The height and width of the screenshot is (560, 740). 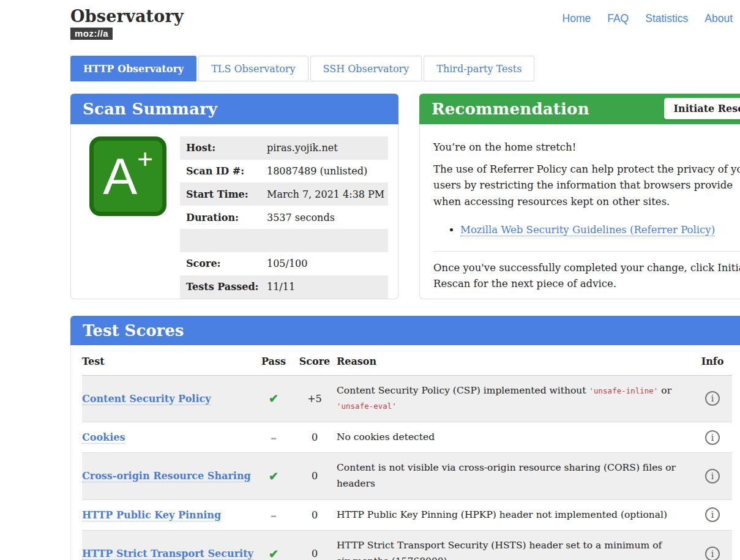 What do you see at coordinates (712, 360) in the screenshot?
I see `column-header-info: Info` at bounding box center [712, 360].